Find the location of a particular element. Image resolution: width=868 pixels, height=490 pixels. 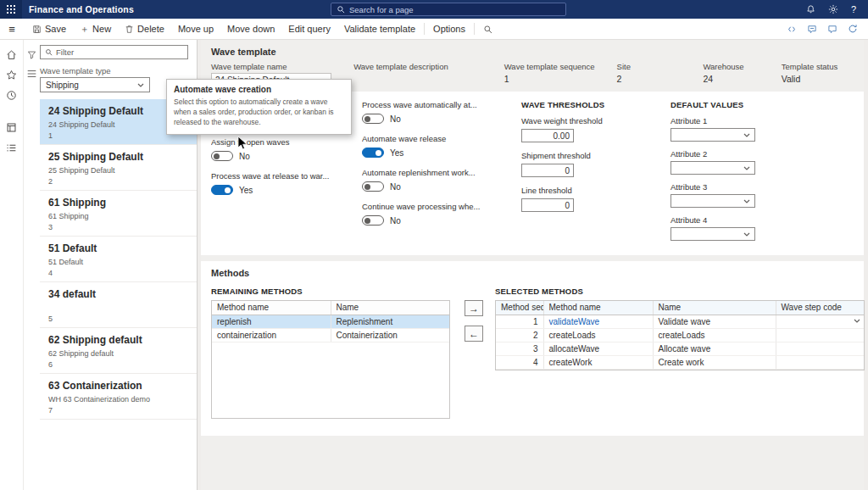

message-bubble-icon is located at coordinates (832, 29).